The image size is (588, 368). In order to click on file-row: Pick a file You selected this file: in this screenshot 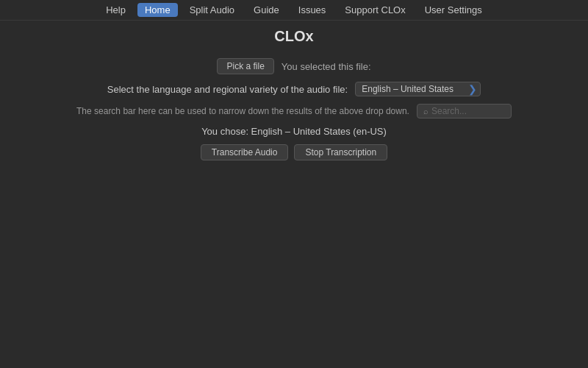, I will do `click(294, 66)`.